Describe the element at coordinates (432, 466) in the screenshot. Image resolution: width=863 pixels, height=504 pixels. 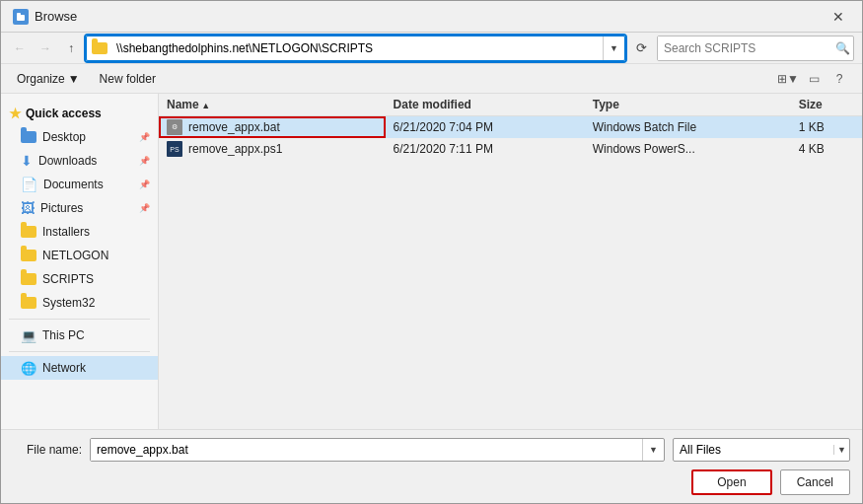
I see `bottom-area: File name: ▼ ▼ Open Cancel` at that location.